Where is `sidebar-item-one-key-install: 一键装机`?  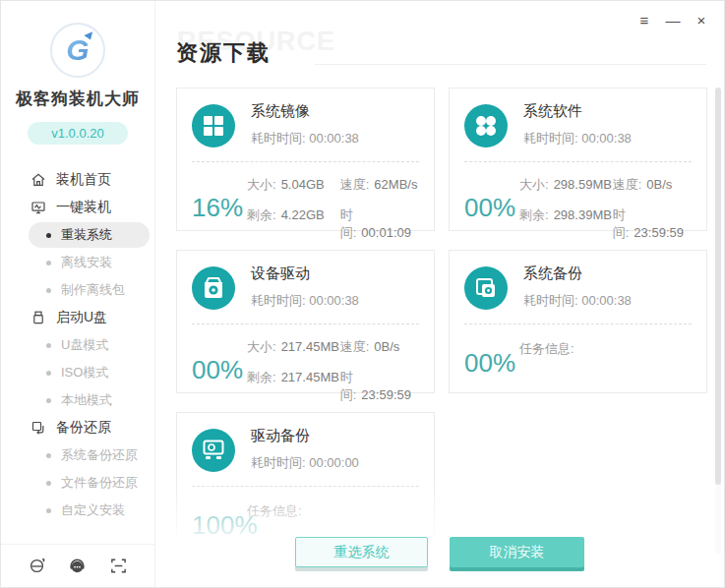
sidebar-item-one-key-install: 一键装机 is located at coordinates (78, 207).